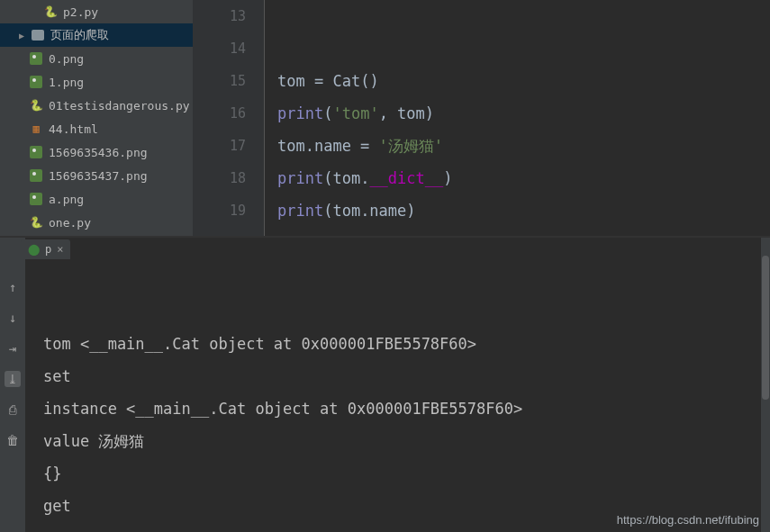 The width and height of the screenshot is (770, 532). I want to click on print-icon: ⎙, so click(13, 410).